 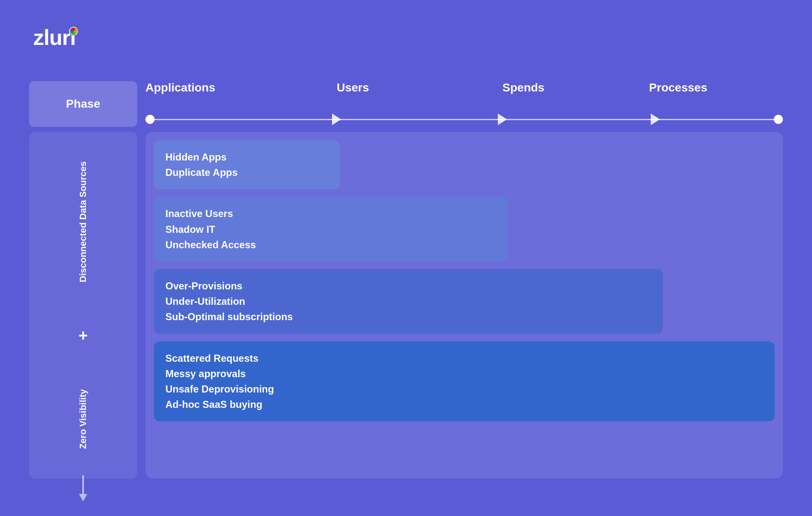 What do you see at coordinates (83, 419) in the screenshot?
I see `zero-visibility-label: Zero Visibility` at bounding box center [83, 419].